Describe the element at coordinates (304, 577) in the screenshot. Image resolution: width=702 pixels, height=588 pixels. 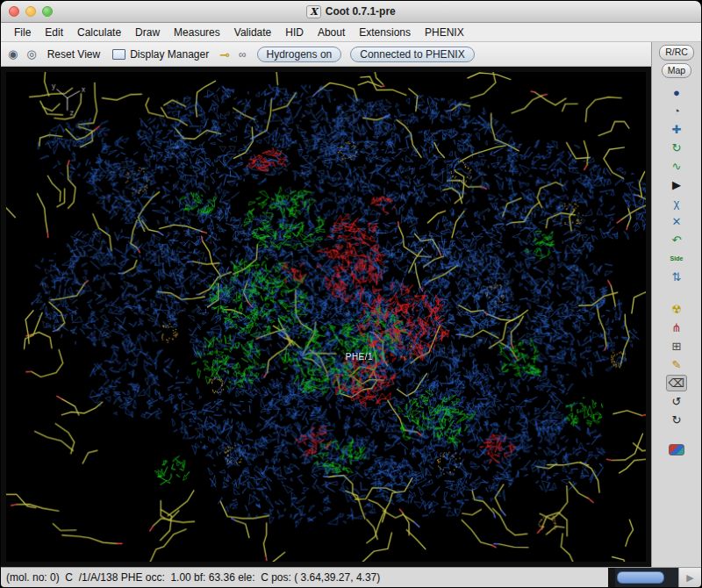
I see `status-bar-text: (mol. no: 0) C /1/A/138 PHE occ: 1.00 bf…` at that location.